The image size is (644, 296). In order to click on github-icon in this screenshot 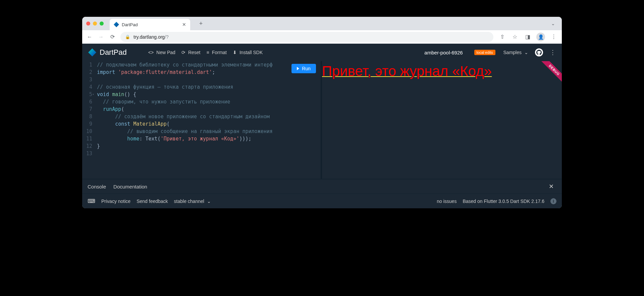, I will do `click(539, 52)`.